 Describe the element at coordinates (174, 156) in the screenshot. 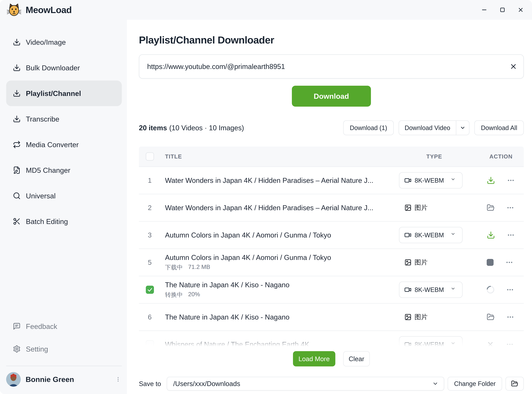

I see `column-header-title: TITLE` at that location.